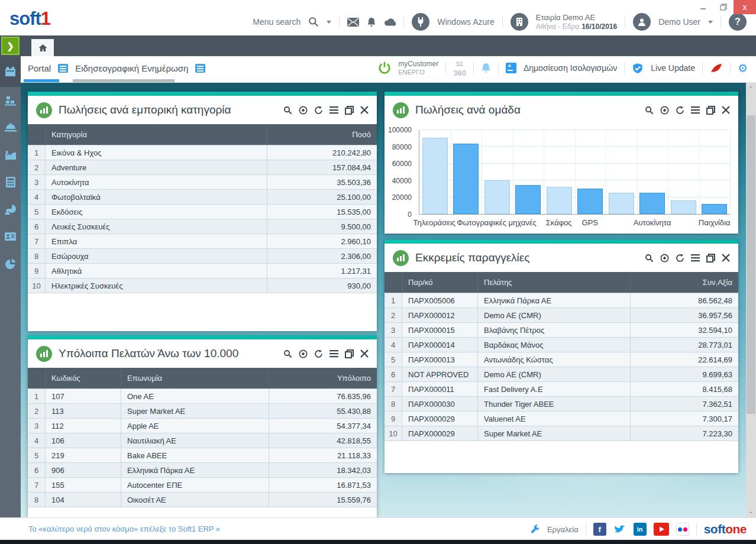  What do you see at coordinates (202, 241) in the screenshot?
I see `table-row: 7Επιπλα2.960,10` at bounding box center [202, 241].